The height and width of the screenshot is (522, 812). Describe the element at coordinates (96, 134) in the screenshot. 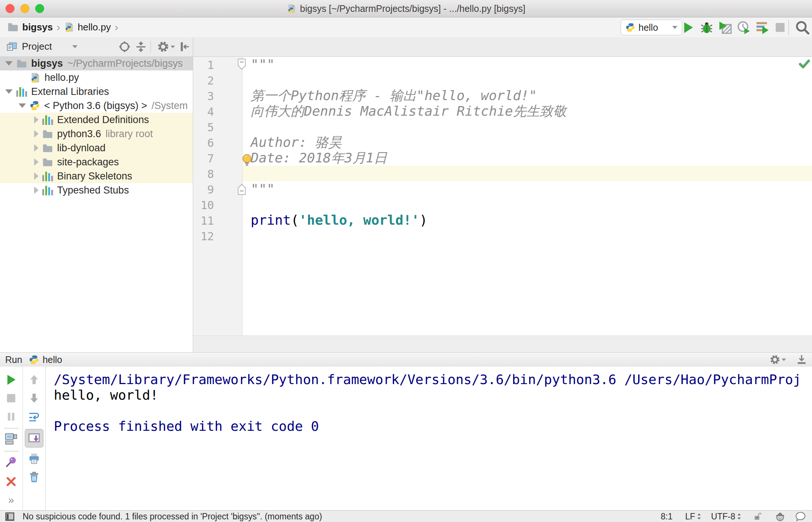

I see `tree-item-python36: python3.6 library root` at that location.